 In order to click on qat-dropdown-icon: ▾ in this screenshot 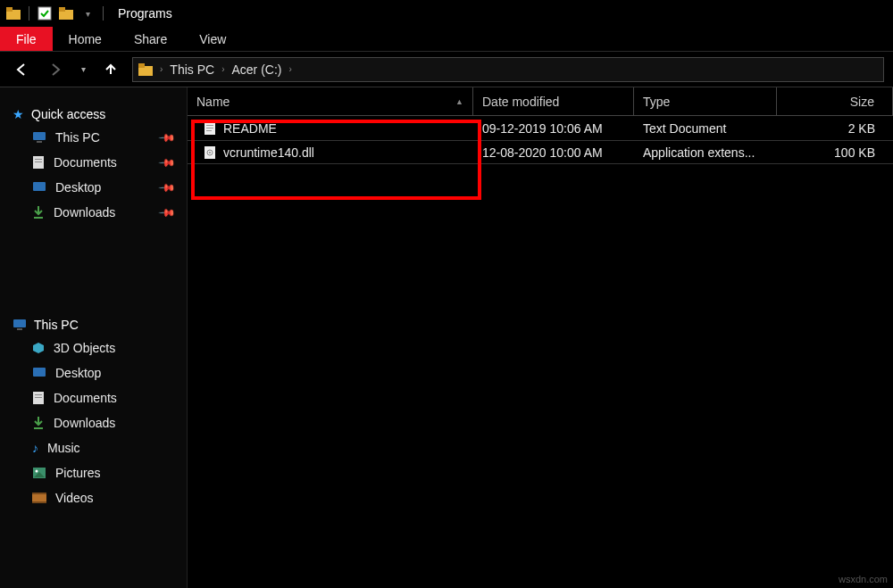, I will do `click(88, 13)`.